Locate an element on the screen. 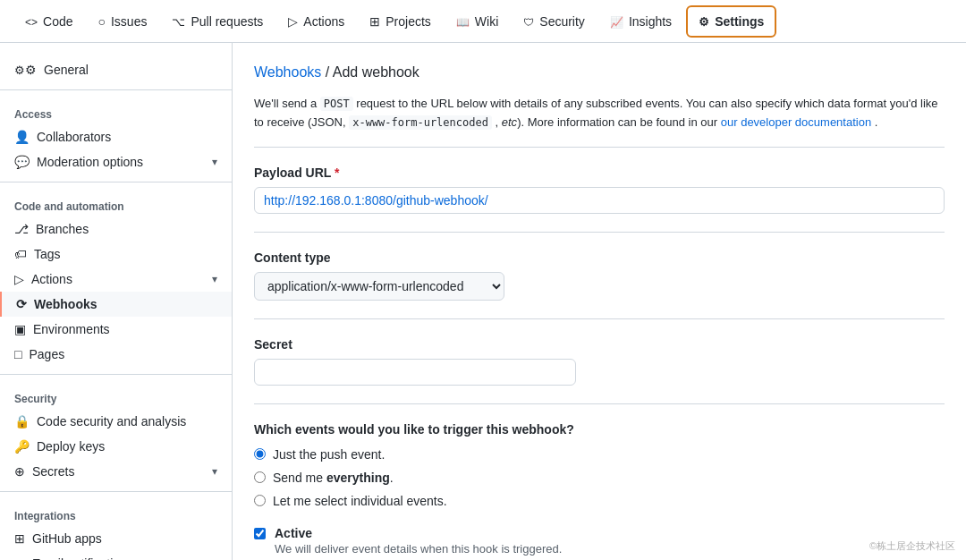  active-checkbox is located at coordinates (259, 533).